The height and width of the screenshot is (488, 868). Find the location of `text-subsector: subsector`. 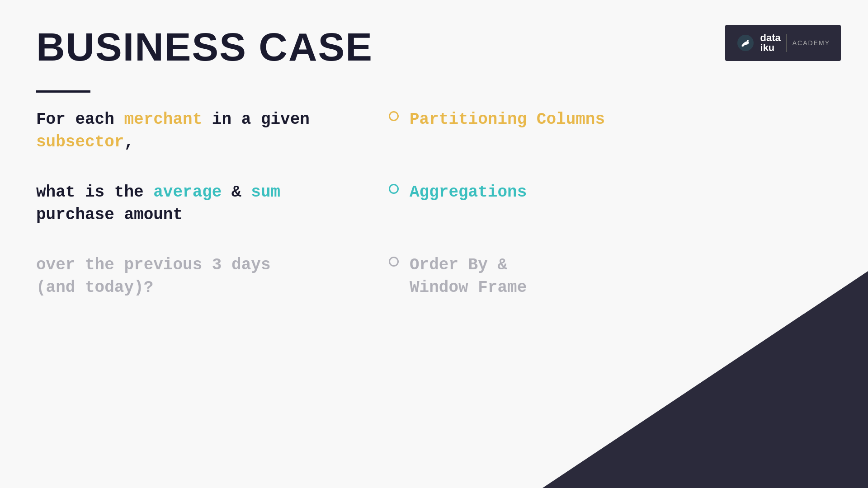

text-subsector: subsector is located at coordinates (80, 142).